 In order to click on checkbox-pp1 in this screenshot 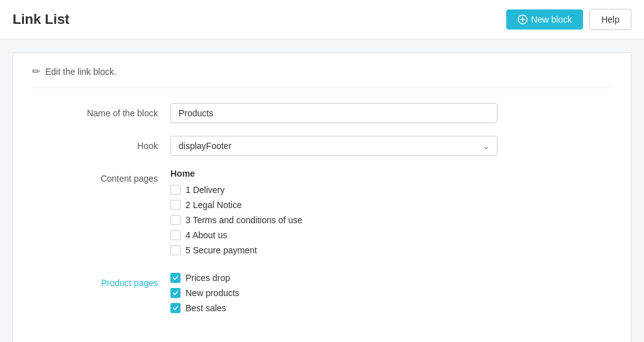, I will do `click(175, 278)`.